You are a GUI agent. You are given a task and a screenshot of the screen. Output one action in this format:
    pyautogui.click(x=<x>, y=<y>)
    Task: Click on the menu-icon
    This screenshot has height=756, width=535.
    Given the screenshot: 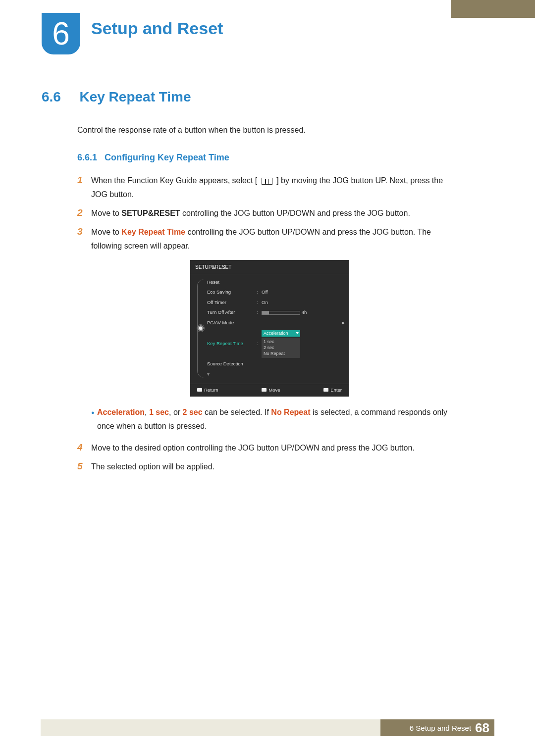 What is the action you would take?
    pyautogui.click(x=267, y=181)
    